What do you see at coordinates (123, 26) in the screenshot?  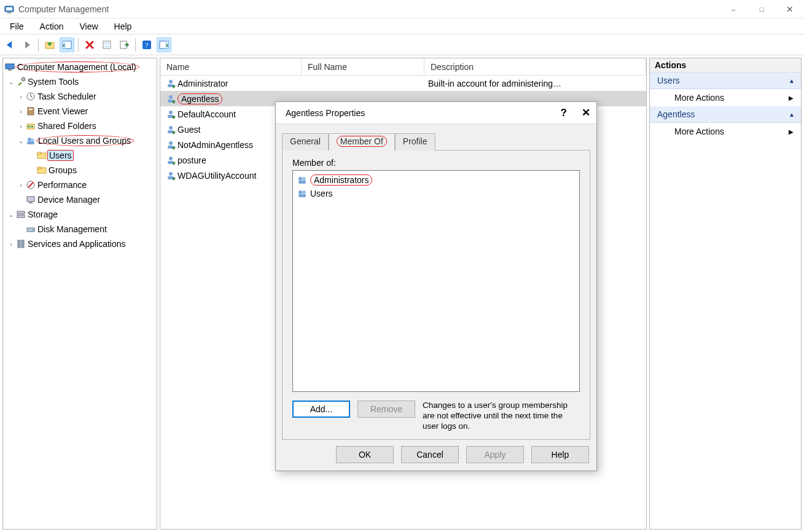 I see `menu-help: Help` at bounding box center [123, 26].